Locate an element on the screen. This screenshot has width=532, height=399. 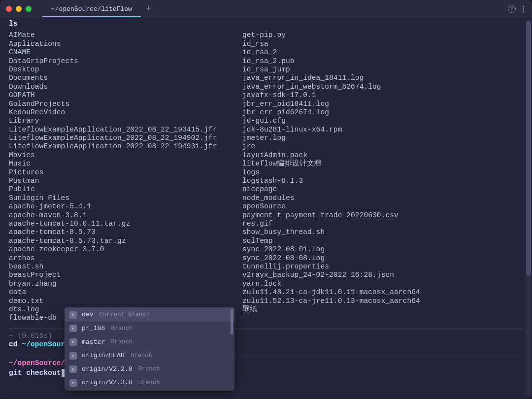
titlebar: ~/openSource/liteFlow + ? is located at coordinates (266, 9).